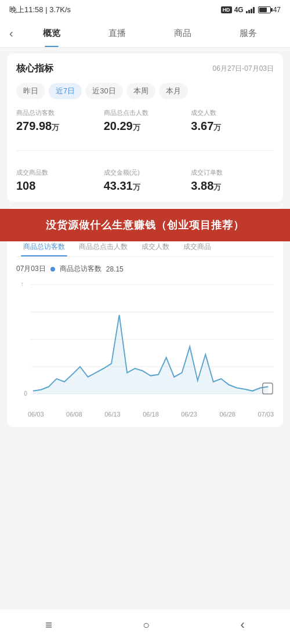 This screenshot has height=644, width=290. I want to click on metric-revenue-value: 43.31万, so click(145, 186).